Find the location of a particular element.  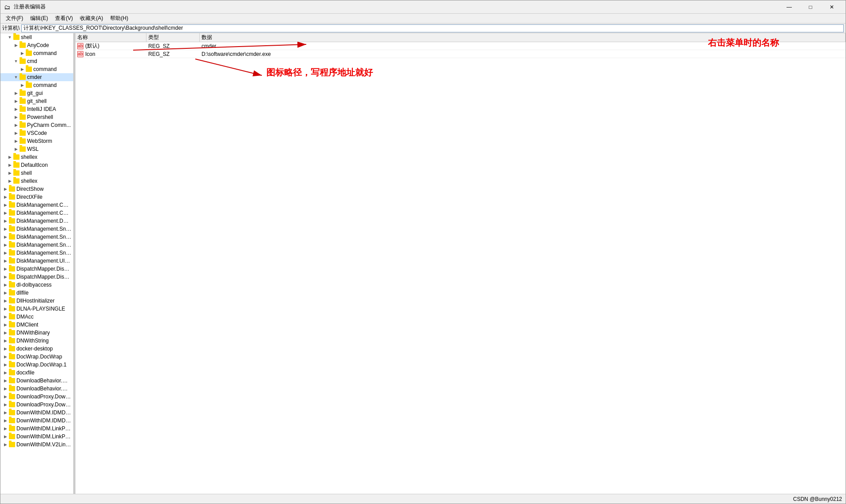

expand-icon-shellex: ▶ is located at coordinates (10, 157).